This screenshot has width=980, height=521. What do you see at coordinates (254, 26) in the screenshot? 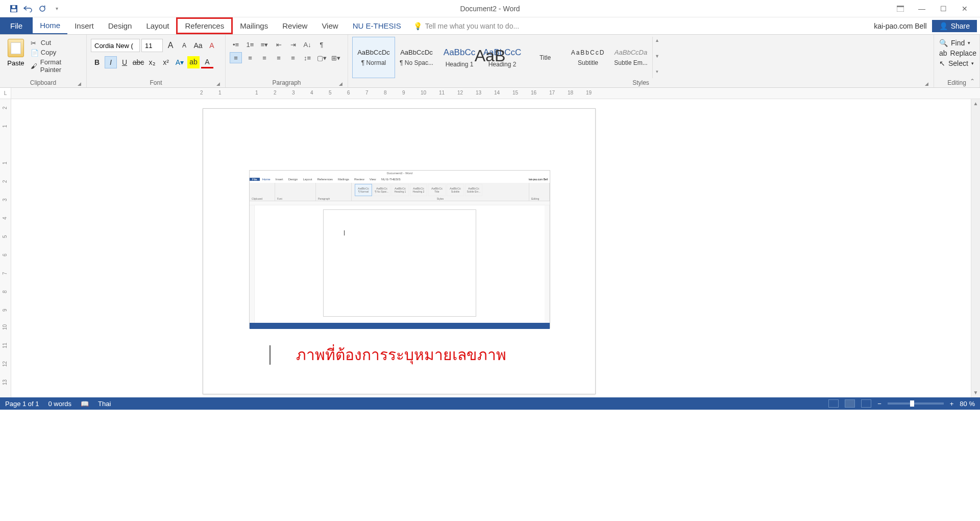
I see `tab-mailings: Mailings` at bounding box center [254, 26].